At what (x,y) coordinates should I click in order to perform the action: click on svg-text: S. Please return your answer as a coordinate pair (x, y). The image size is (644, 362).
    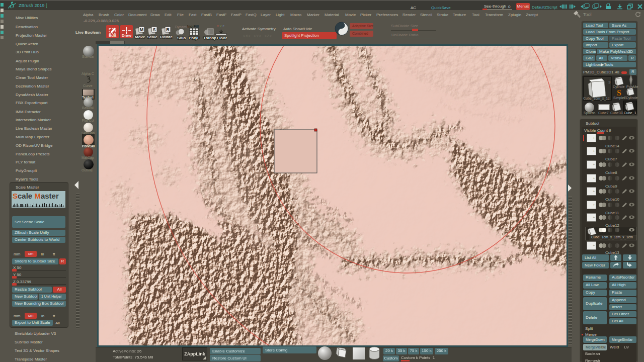
    Looking at the image, I should click on (154, 30).